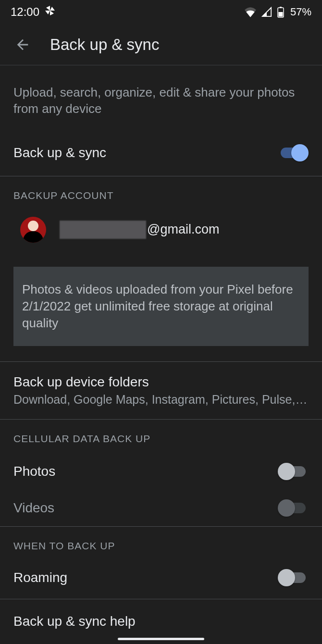 The image size is (322, 644). What do you see at coordinates (23, 45) in the screenshot?
I see `back-arrow-icon` at bounding box center [23, 45].